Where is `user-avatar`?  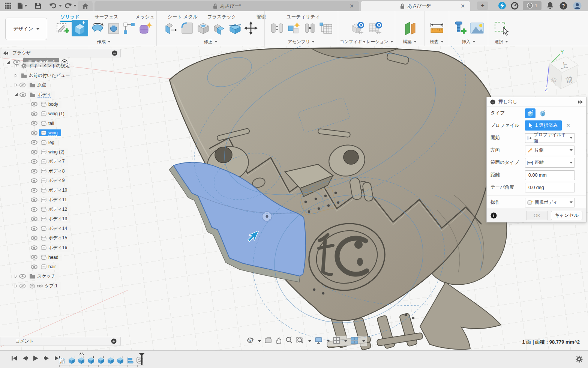
user-avatar is located at coordinates (578, 6).